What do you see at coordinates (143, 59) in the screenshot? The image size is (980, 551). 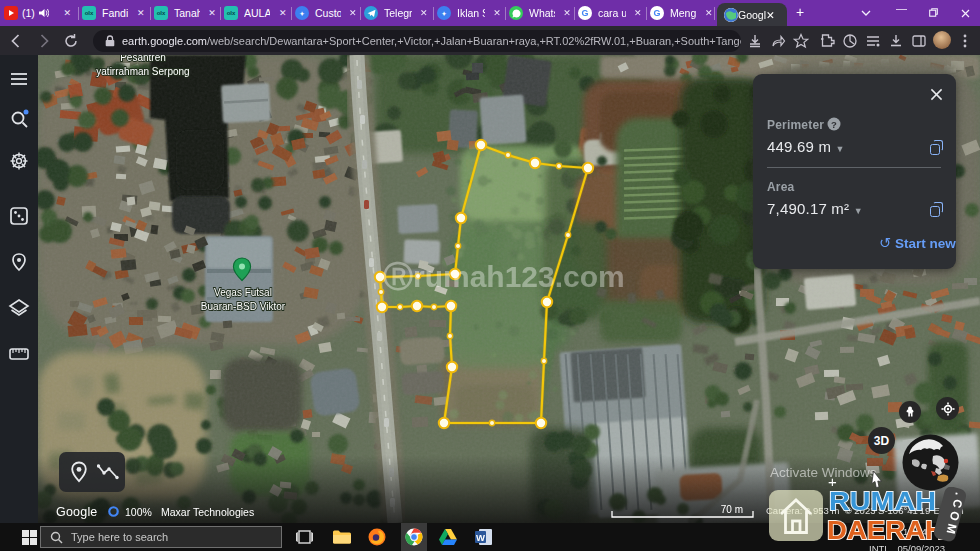 I see `svg-text: Pesantren` at bounding box center [143, 59].